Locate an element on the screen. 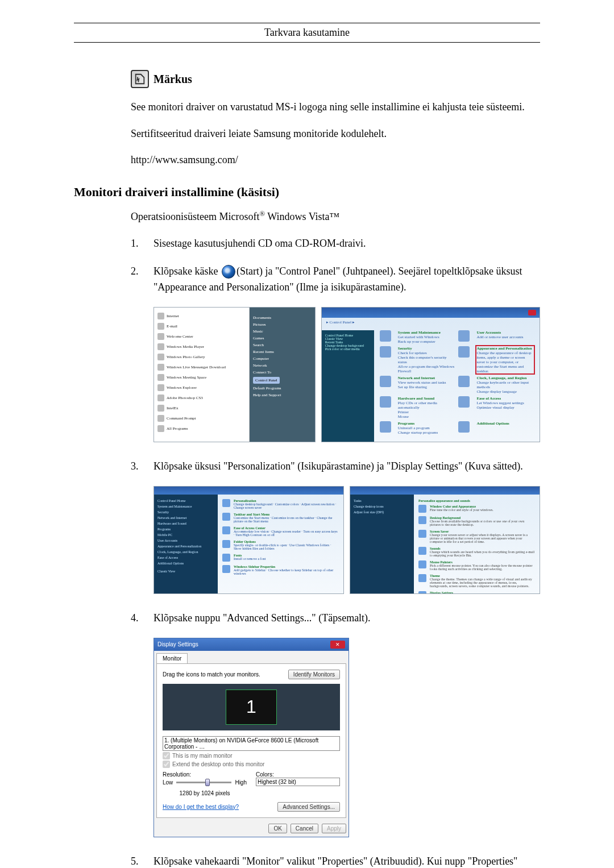 Image resolution: width=614 pixels, height=868 pixels. apply-button: Apply is located at coordinates (334, 829).